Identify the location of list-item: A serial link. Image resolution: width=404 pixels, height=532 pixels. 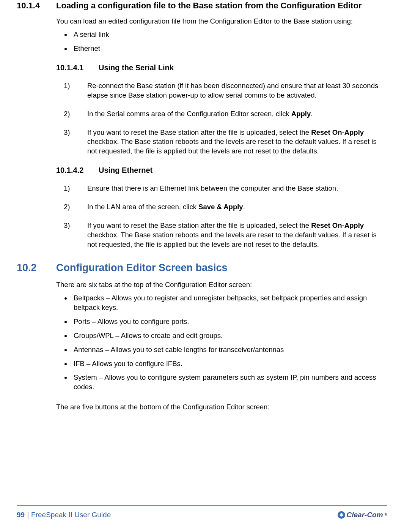
(229, 35).